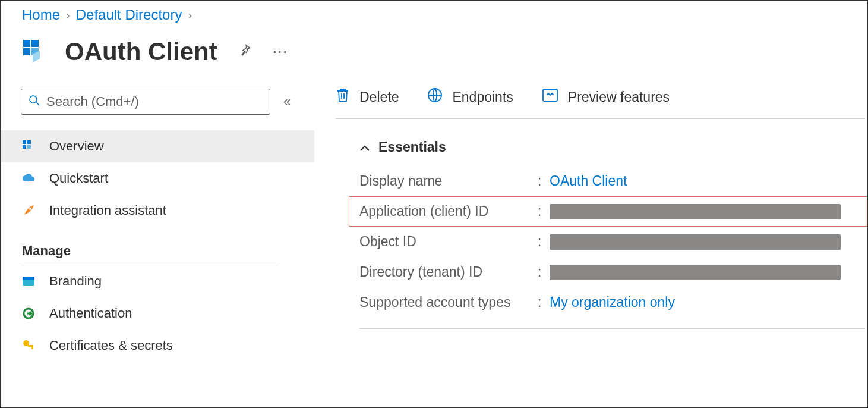 Image resolution: width=868 pixels, height=408 pixels. What do you see at coordinates (157, 281) in the screenshot?
I see `sidebar-item-branding: Branding` at bounding box center [157, 281].